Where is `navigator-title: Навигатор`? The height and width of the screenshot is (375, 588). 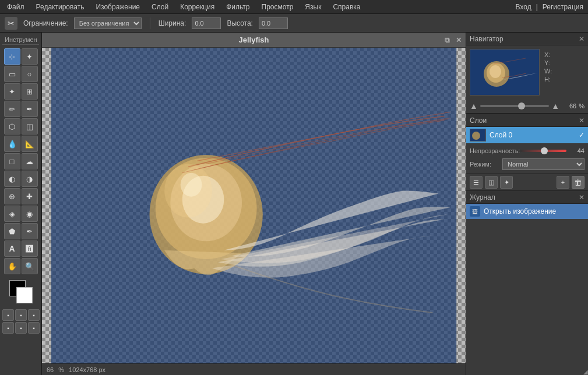 navigator-title: Навигатор is located at coordinates (487, 39).